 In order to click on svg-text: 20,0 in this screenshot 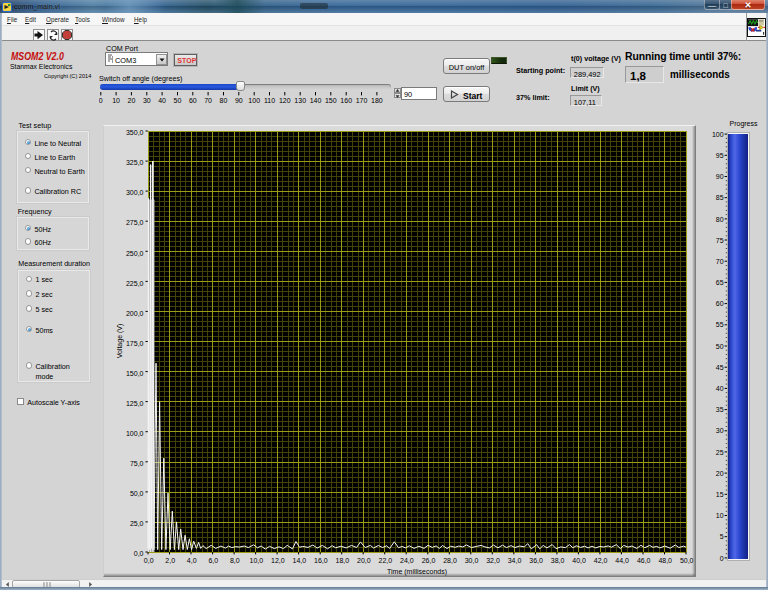, I will do `click(364, 560)`.